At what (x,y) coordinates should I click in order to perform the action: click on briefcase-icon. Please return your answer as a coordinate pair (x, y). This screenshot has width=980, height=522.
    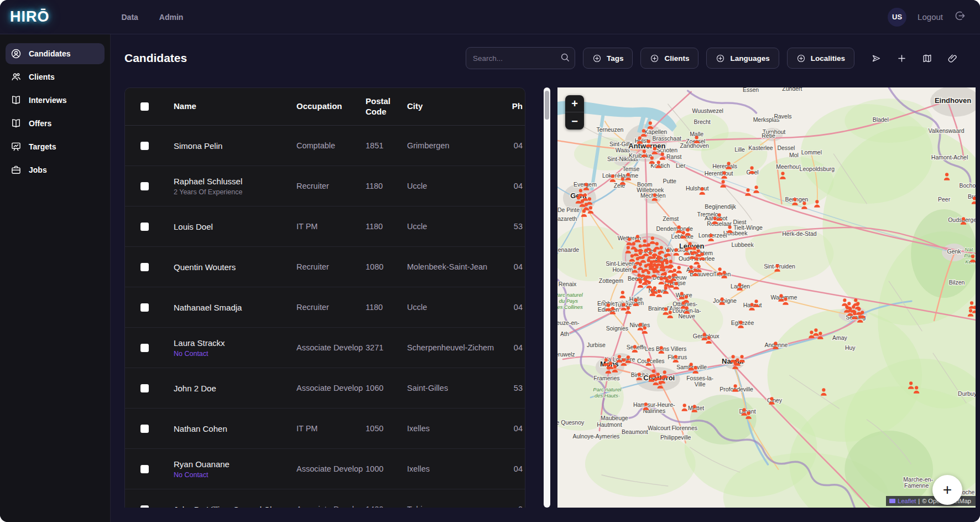
    Looking at the image, I should click on (16, 170).